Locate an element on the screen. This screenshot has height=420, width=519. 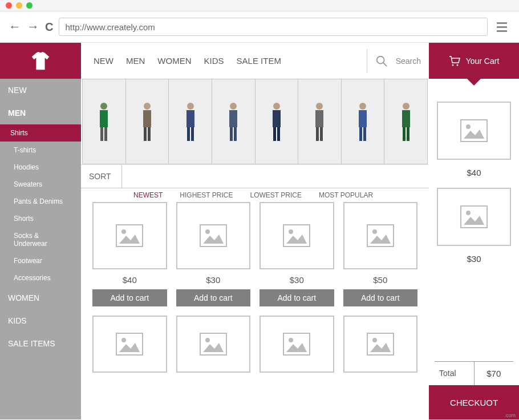
close-dot is located at coordinates (9, 6).